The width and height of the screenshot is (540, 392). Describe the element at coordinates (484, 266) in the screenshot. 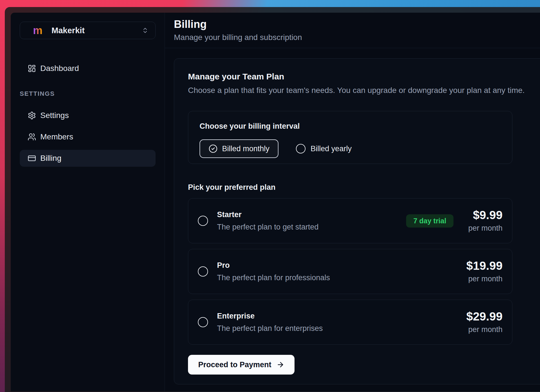

I see `plan-price: $19.99` at that location.